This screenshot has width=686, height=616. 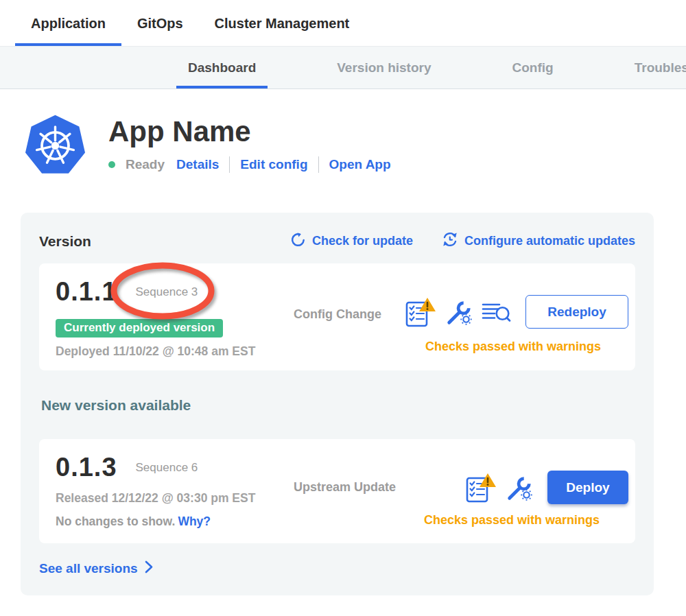 I want to click on see-all-versions-link: See all versions, so click(x=96, y=569).